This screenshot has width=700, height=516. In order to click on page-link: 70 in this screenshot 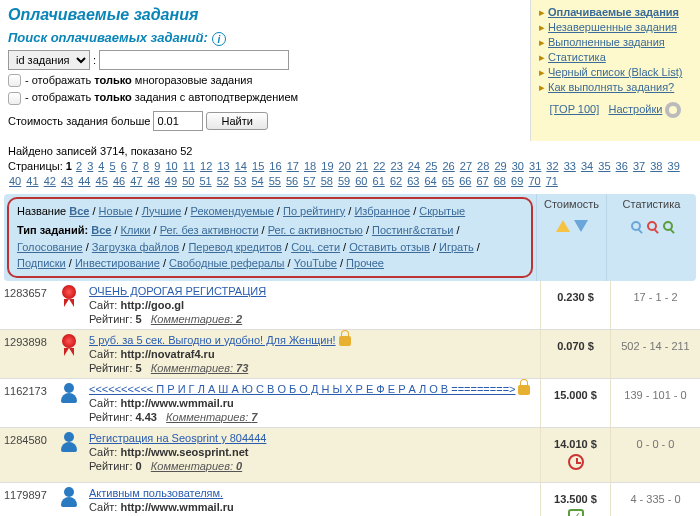, I will do `click(534, 181)`.